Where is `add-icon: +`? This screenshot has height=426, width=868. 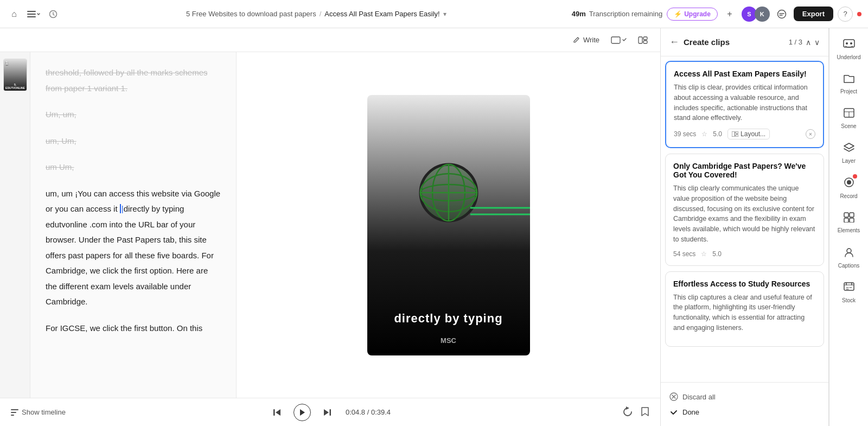 add-icon: + is located at coordinates (730, 14).